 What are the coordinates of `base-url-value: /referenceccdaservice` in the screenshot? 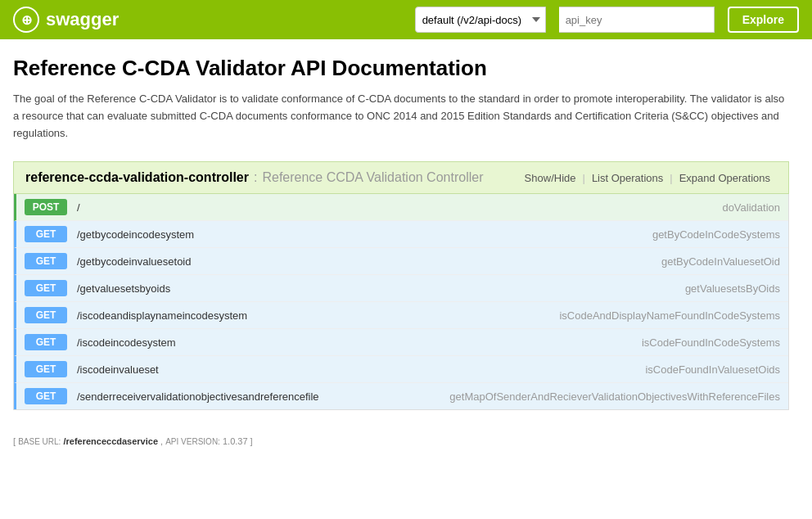 It's located at (111, 441).